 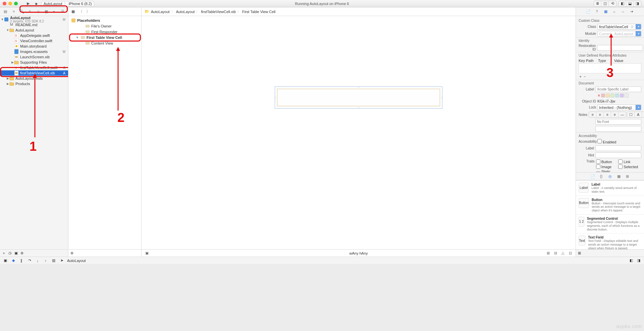 I want to click on bc-1: AutoLayout, so click(x=185, y=12).